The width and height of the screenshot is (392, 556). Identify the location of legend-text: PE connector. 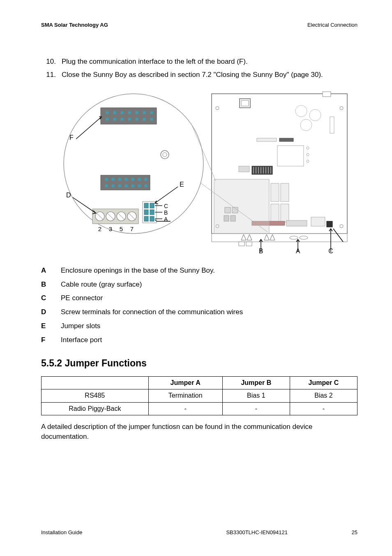
(82, 298).